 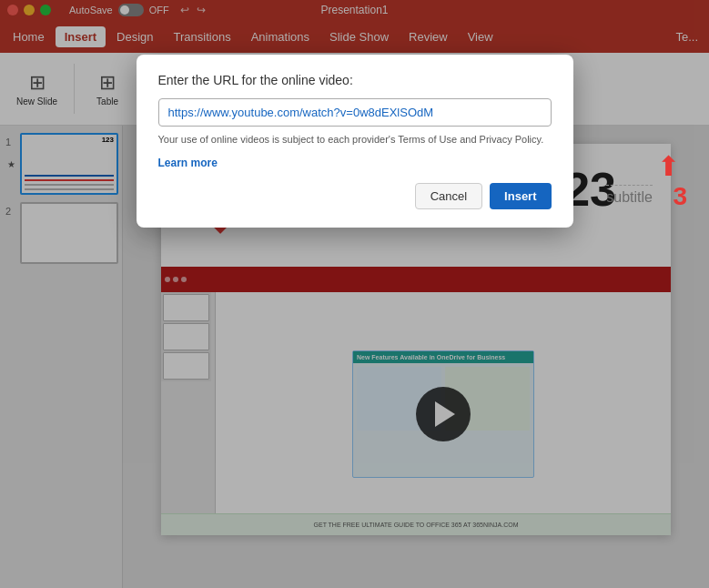 What do you see at coordinates (355, 113) in the screenshot?
I see `url-input` at bounding box center [355, 113].